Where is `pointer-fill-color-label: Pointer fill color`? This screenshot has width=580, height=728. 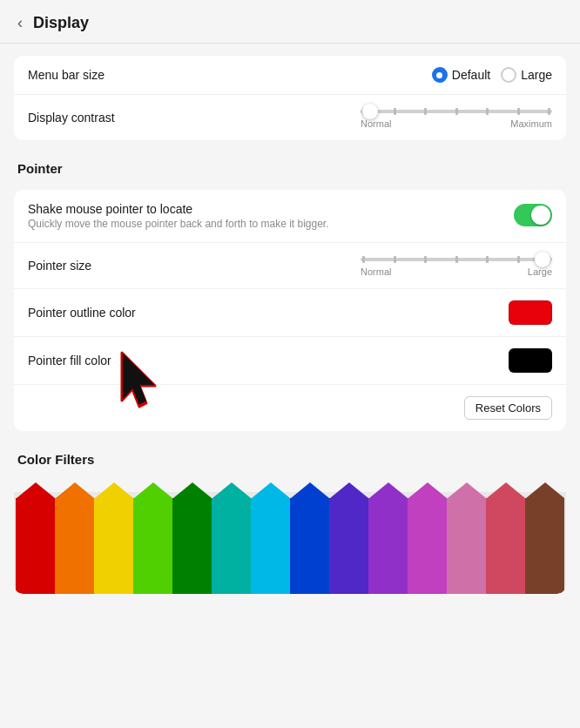
pointer-fill-color-label: Pointer fill color is located at coordinates (268, 361).